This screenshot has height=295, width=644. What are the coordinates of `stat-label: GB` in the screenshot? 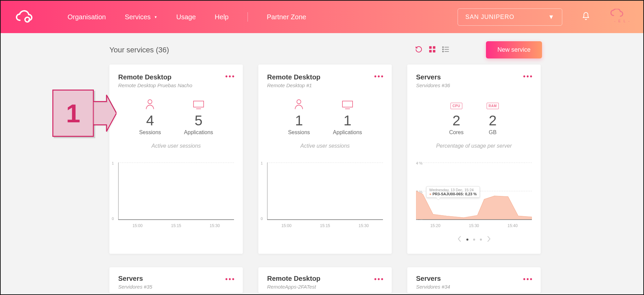 It's located at (492, 132).